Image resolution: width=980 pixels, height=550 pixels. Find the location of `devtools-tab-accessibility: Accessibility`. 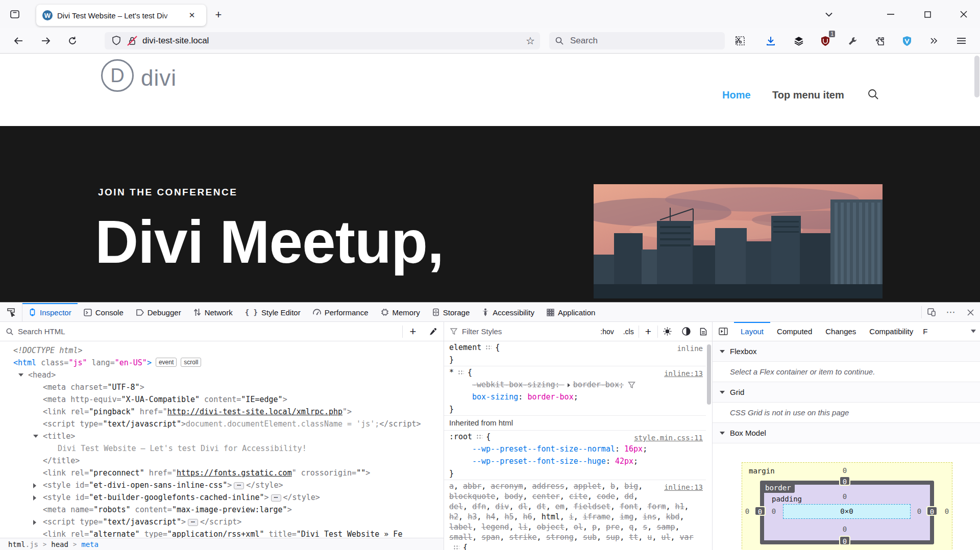

devtools-tab-accessibility: Accessibility is located at coordinates (508, 312).